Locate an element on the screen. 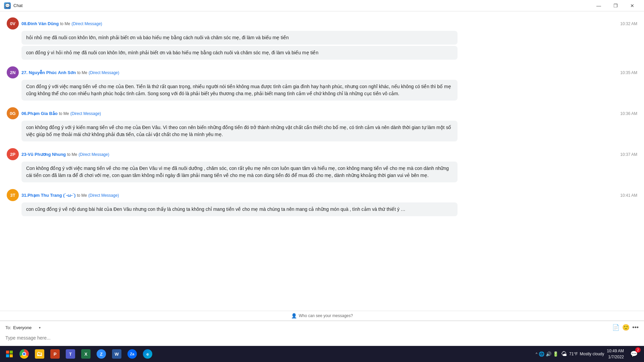  avatar: 2P is located at coordinates (13, 154).